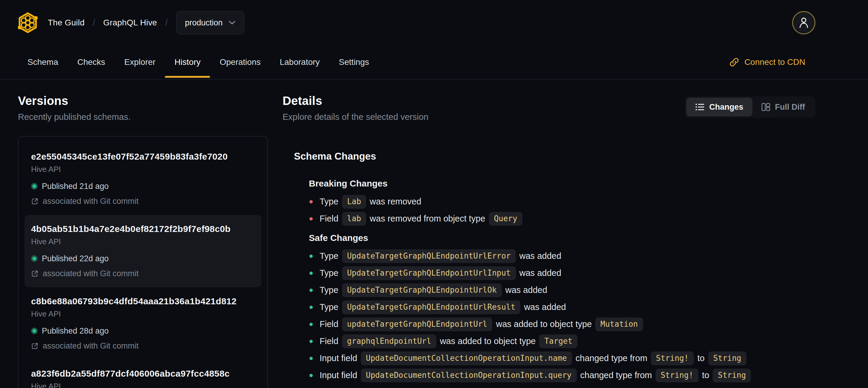 This screenshot has width=868, height=388. I want to click on published-label: Published 21d ago, so click(75, 186).